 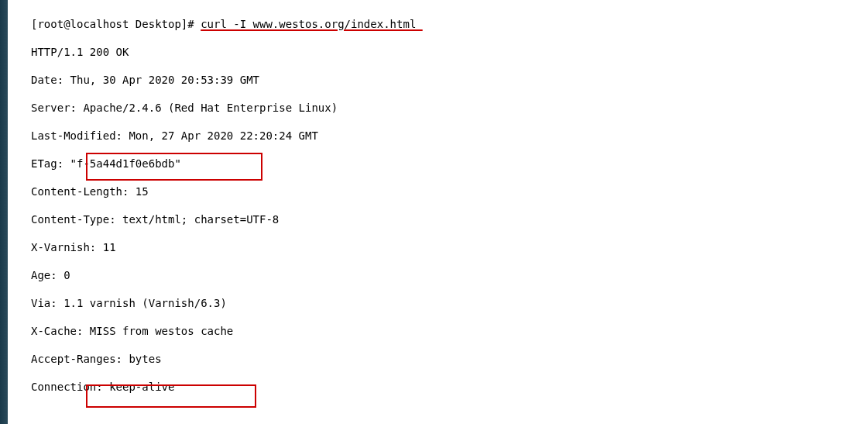 I want to click on prompt-line-1: [root@localhost Desktop]# curl -I www.we…, so click(x=449, y=24).